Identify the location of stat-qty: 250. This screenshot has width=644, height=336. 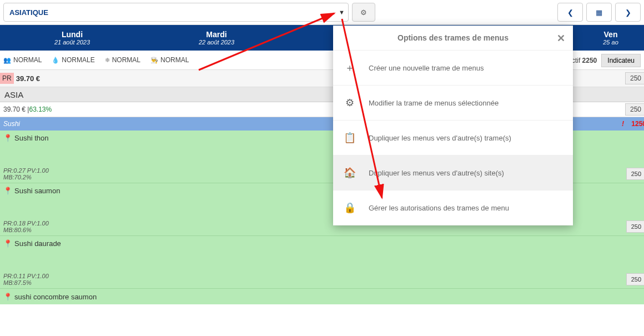
(635, 109).